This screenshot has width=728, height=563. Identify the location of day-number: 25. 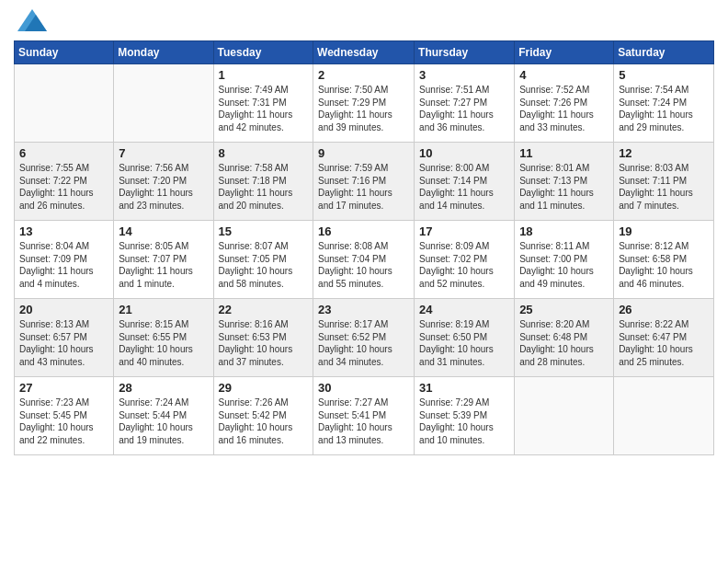
(564, 309).